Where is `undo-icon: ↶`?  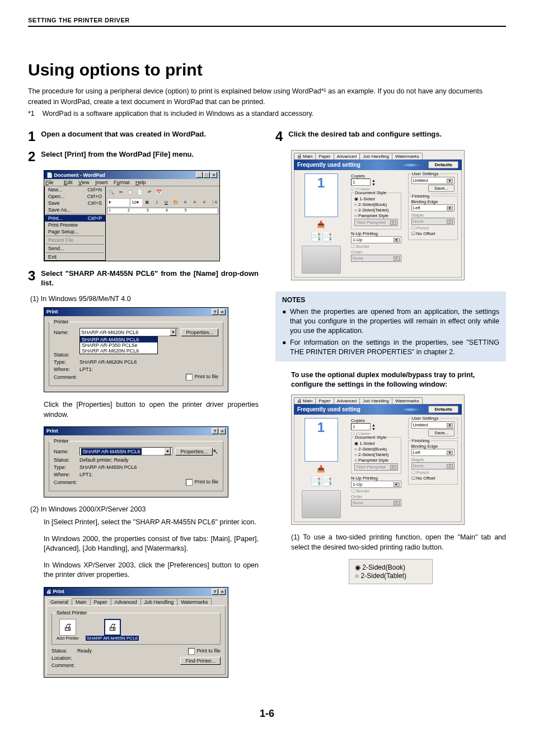
undo-icon: ↶ is located at coordinates (149, 192).